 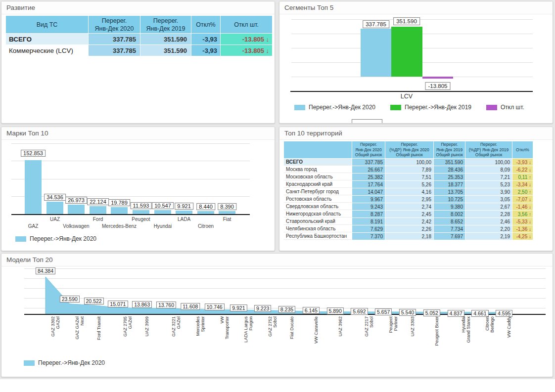 I want to click on pct-2020-cell: 2,45, so click(x=410, y=214).